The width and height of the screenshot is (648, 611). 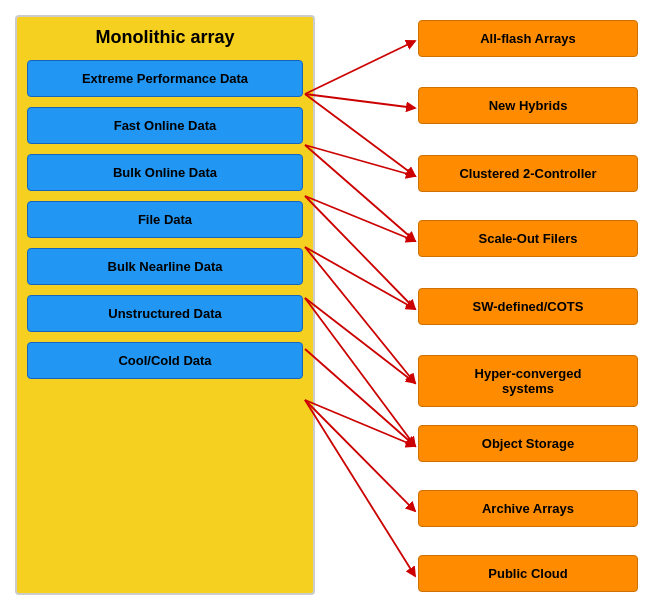 I want to click on data-item-epd: Extreme Performance Data, so click(x=165, y=78).